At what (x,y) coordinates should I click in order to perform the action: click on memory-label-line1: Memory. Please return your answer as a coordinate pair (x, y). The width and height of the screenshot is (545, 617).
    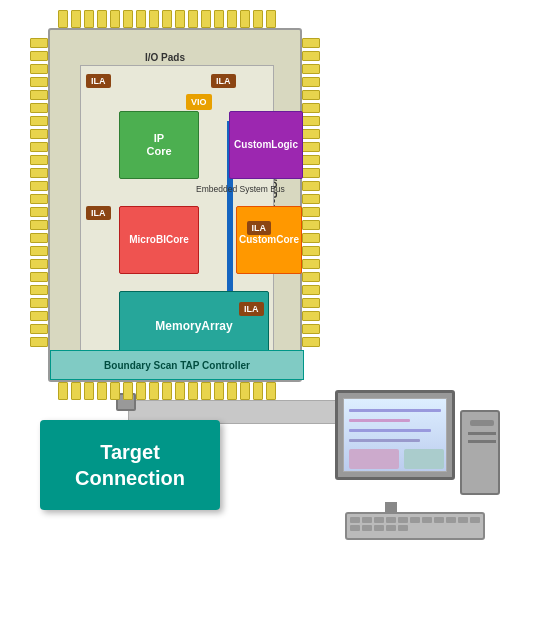
    Looking at the image, I should click on (178, 327).